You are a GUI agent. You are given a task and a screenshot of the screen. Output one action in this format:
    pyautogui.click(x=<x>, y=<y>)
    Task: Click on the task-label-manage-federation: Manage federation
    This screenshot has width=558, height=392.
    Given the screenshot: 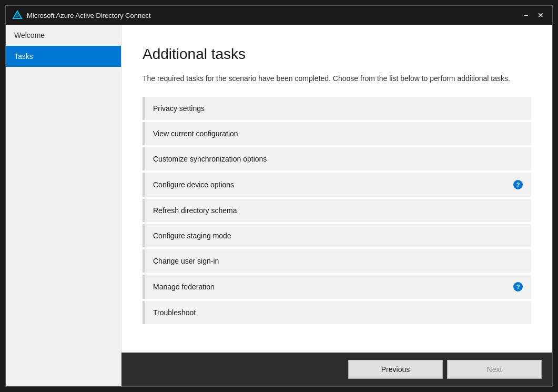 What is the action you would take?
    pyautogui.click(x=331, y=287)
    